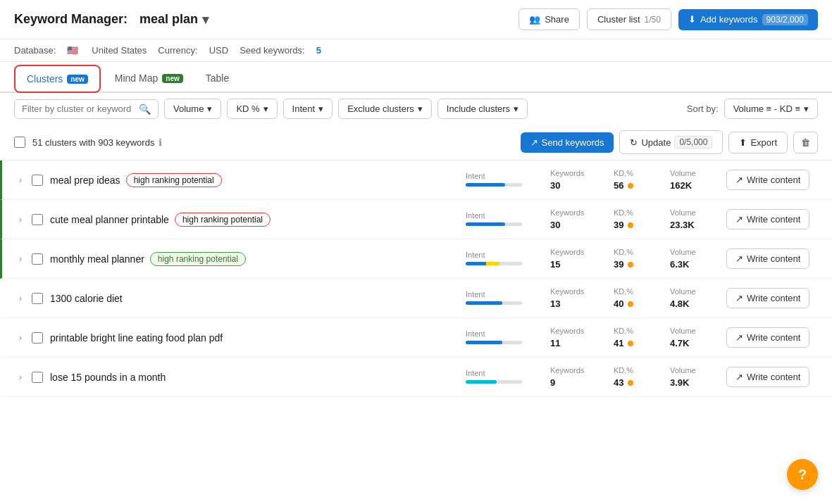 This screenshot has width=832, height=504. What do you see at coordinates (206, 20) in the screenshot?
I see `dropdown-arrow-icon: ▾` at bounding box center [206, 20].